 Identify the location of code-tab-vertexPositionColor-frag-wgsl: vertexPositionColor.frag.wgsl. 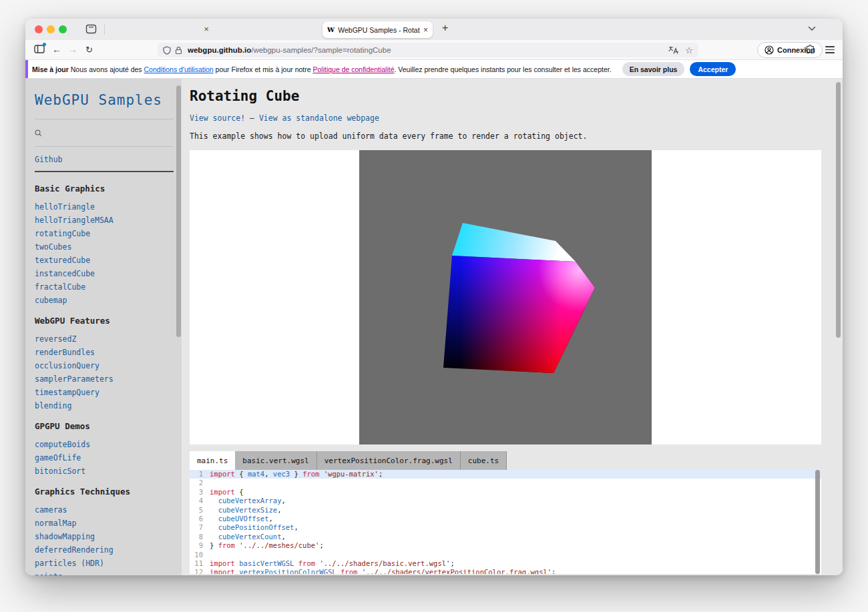
(389, 461).